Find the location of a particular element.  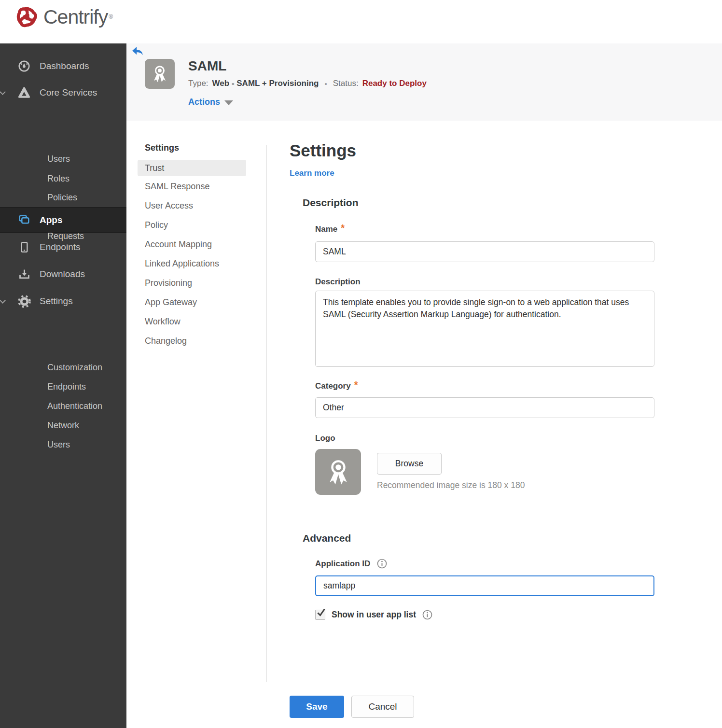

status-label: Status: is located at coordinates (346, 84).